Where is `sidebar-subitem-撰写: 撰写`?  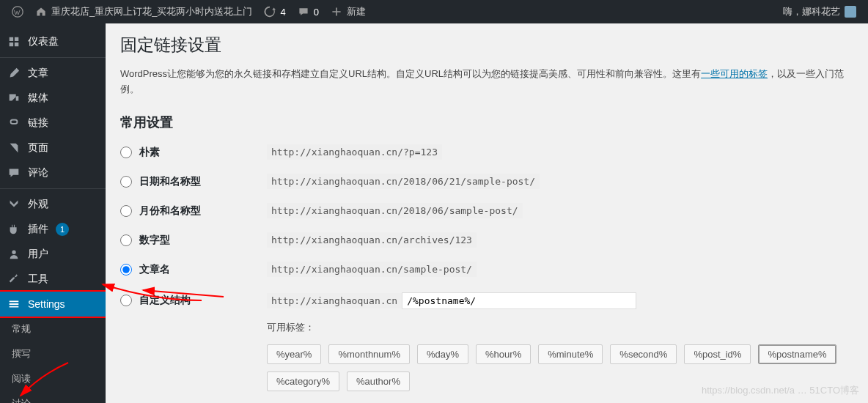 sidebar-subitem-撰写: 撰写 is located at coordinates (53, 354).